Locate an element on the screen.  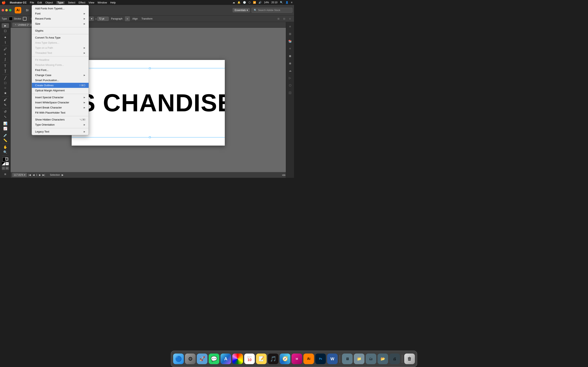
menu-object: Object is located at coordinates (49, 2).